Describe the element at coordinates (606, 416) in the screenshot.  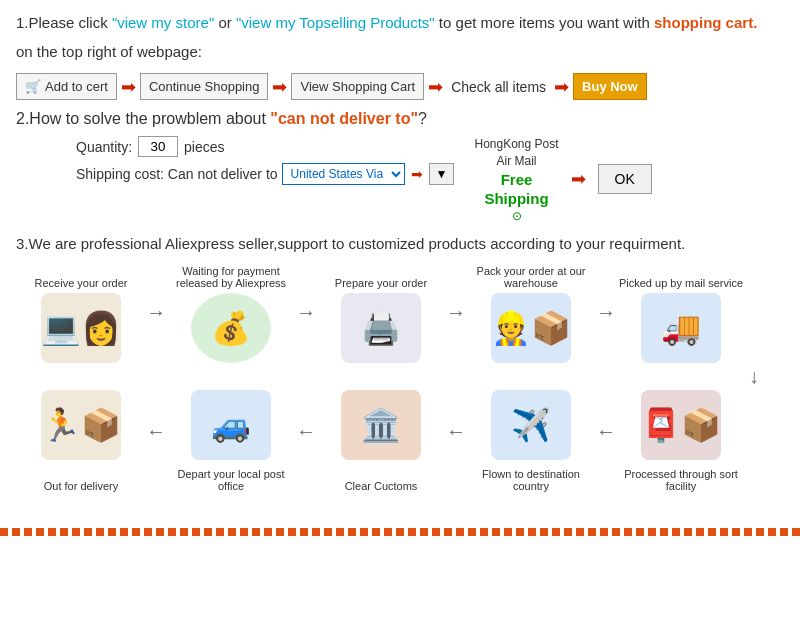
I see `flow-arrow-8: ←` at that location.